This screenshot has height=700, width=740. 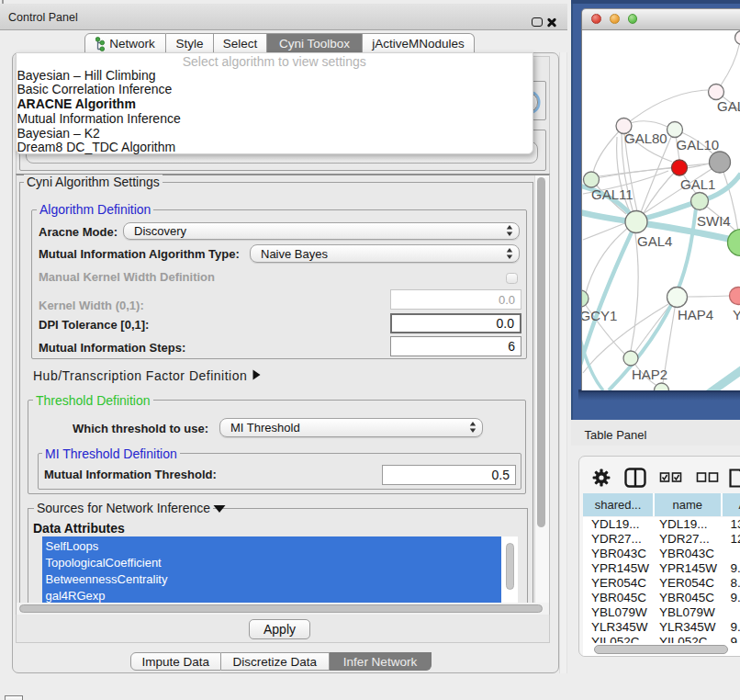 What do you see at coordinates (696, 314) in the screenshot?
I see `svg-text: HAP4` at bounding box center [696, 314].